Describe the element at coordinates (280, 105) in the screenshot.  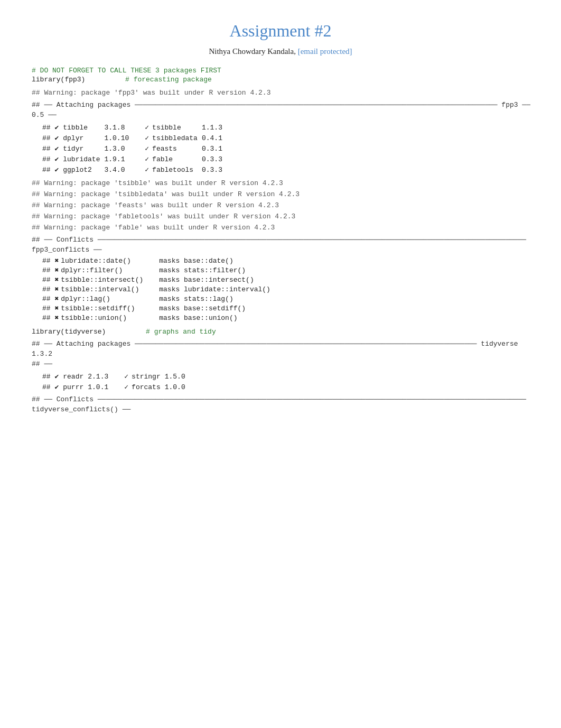
I see `attaching-fpp3-divider: ## ── Attaching packages ───────────────…` at that location.